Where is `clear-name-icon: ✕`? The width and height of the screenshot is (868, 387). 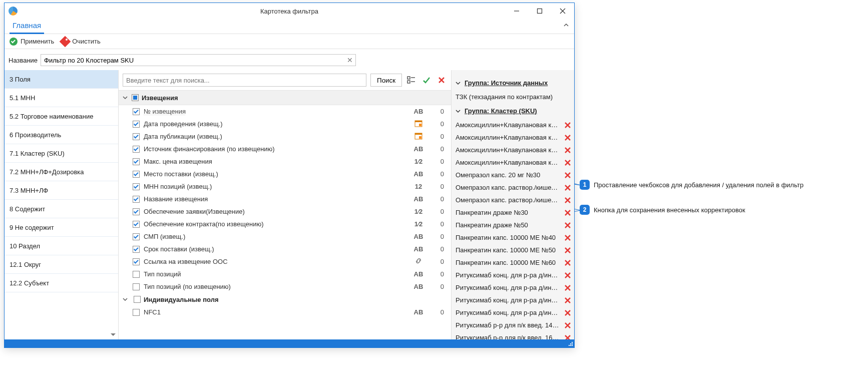
clear-name-icon: ✕ is located at coordinates (350, 60).